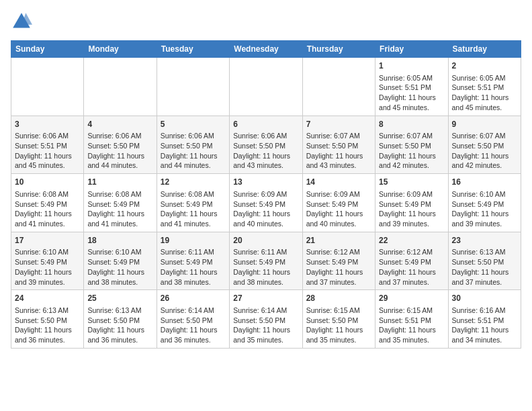  What do you see at coordinates (120, 298) in the screenshot?
I see `day-number: 25` at bounding box center [120, 298].